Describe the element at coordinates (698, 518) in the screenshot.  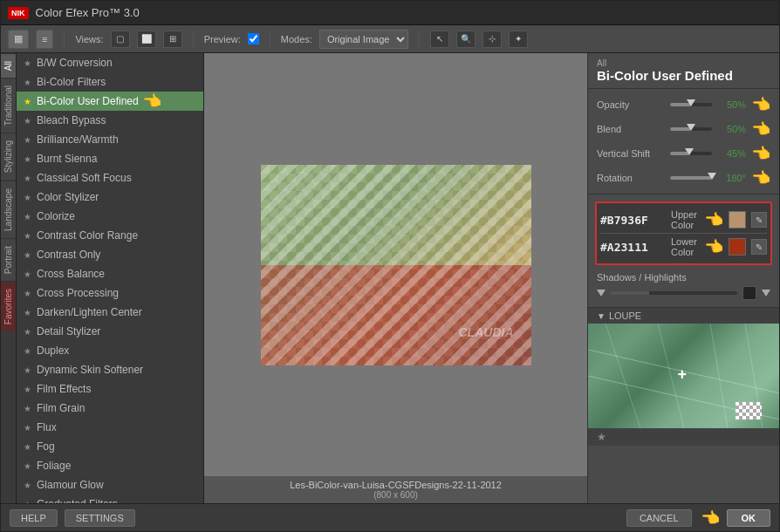
I see `bottom-right: CANCEL 👈 OK` at that location.